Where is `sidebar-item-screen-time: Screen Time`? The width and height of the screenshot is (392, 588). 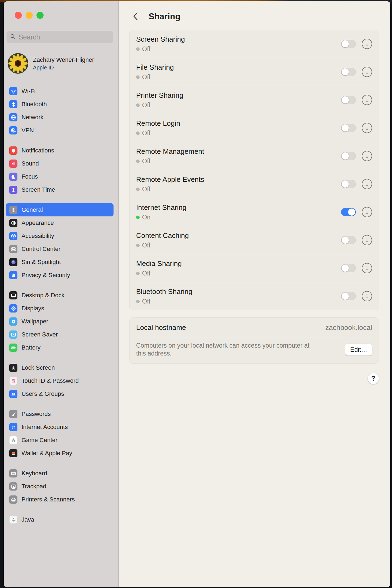
sidebar-item-screen-time: Screen Time is located at coordinates (60, 190).